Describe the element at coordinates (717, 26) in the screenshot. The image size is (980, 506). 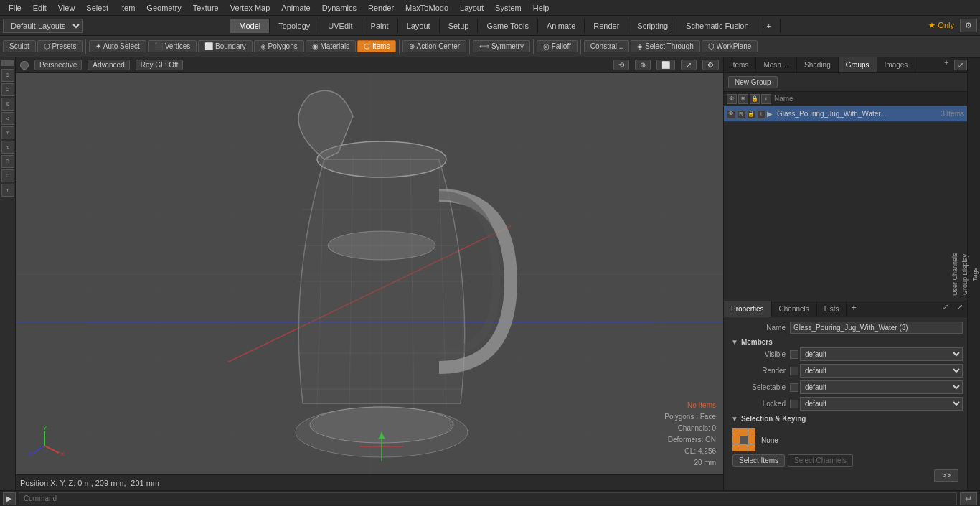
I see `layout-tab-schematic: Schematic Fusion` at that location.